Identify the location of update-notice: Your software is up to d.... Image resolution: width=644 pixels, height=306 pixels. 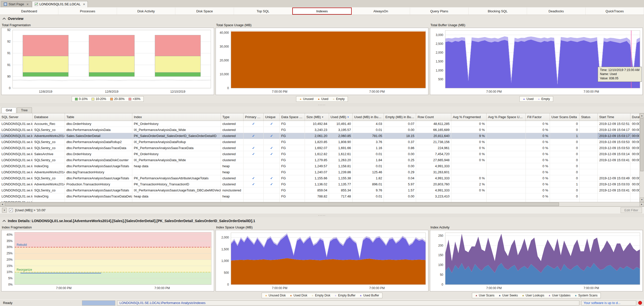
(609, 303).